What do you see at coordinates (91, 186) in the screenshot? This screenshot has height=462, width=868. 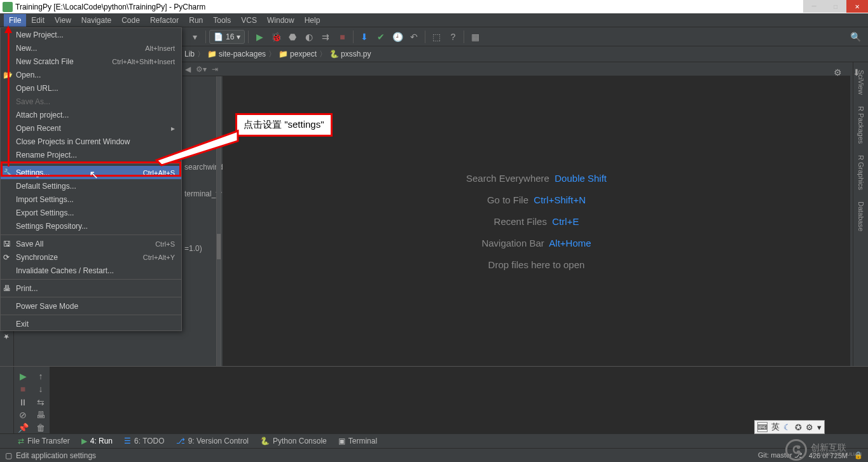 I see `menu-item-default-settings: Default Settings...` at bounding box center [91, 186].